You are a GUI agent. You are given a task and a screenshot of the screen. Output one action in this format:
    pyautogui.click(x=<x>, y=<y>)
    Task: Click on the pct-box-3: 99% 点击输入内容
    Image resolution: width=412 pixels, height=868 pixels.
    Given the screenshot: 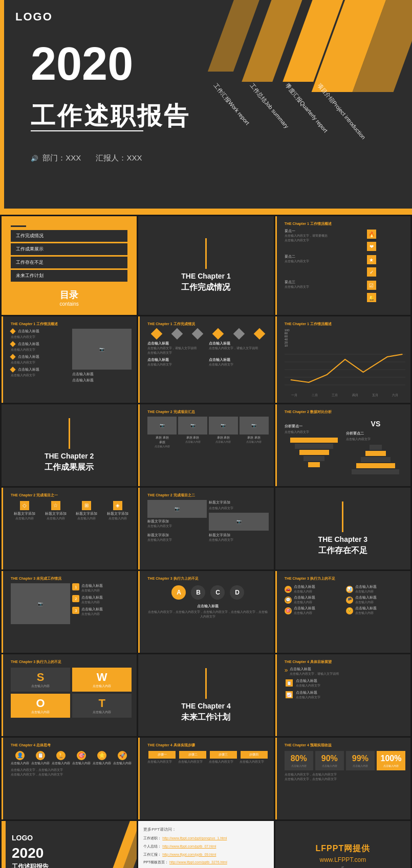 What is the action you would take?
    pyautogui.click(x=360, y=761)
    